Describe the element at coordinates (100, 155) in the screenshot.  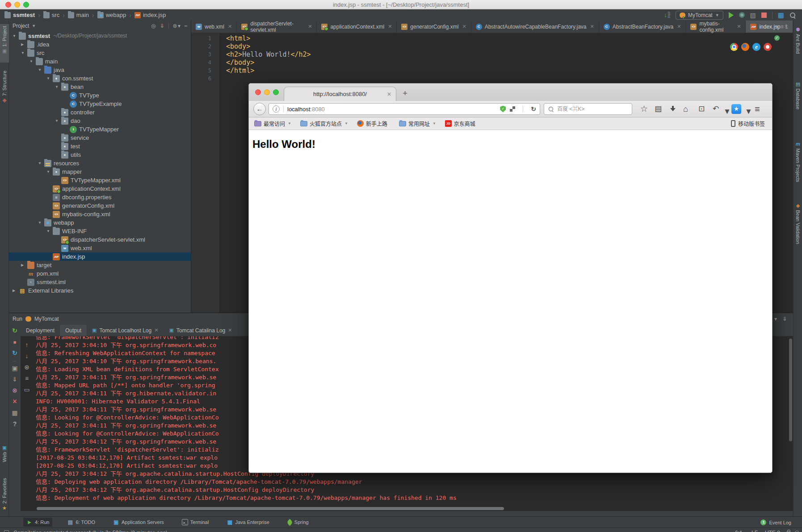
I see `tree-item: utils` at that location.